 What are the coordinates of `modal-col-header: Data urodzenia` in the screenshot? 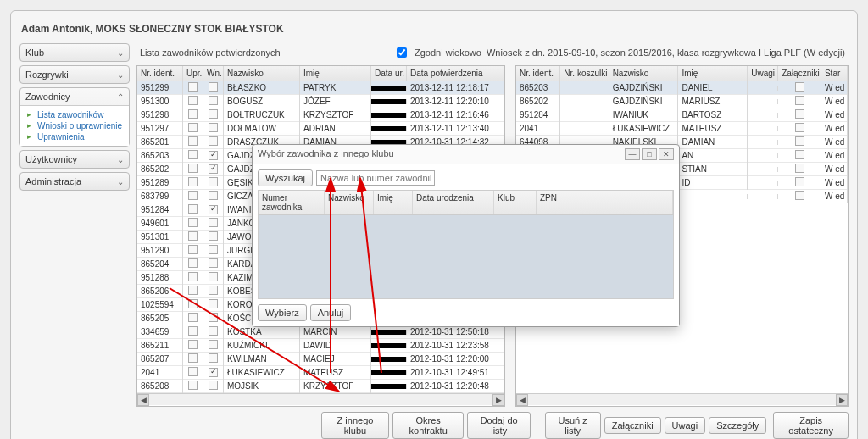 It's located at (453, 203).